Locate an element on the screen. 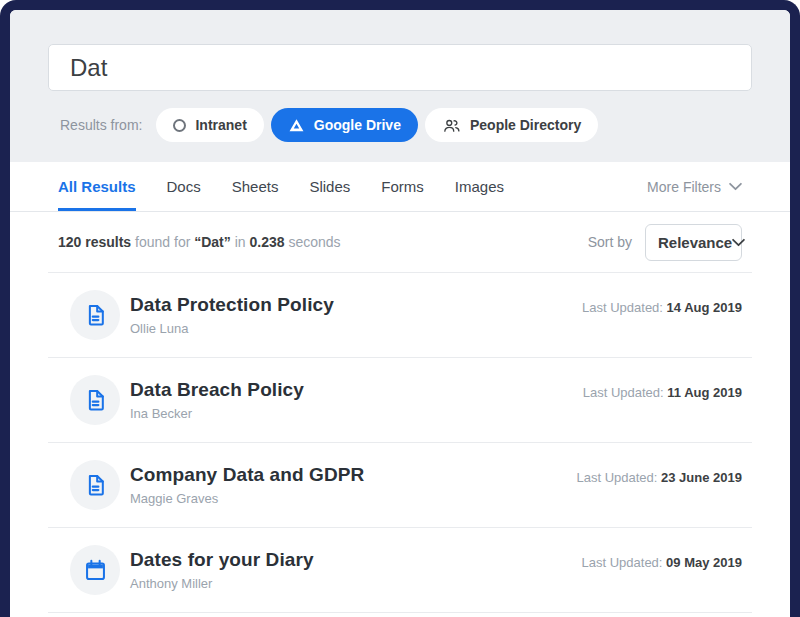  result-title: Data Protection Policy is located at coordinates (232, 305).